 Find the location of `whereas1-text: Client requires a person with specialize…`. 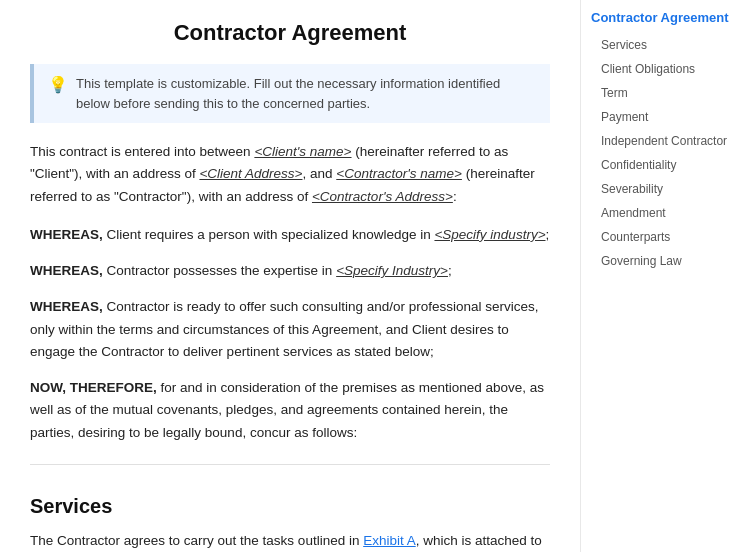

whereas1-text: Client requires a person with specialize… is located at coordinates (269, 234).